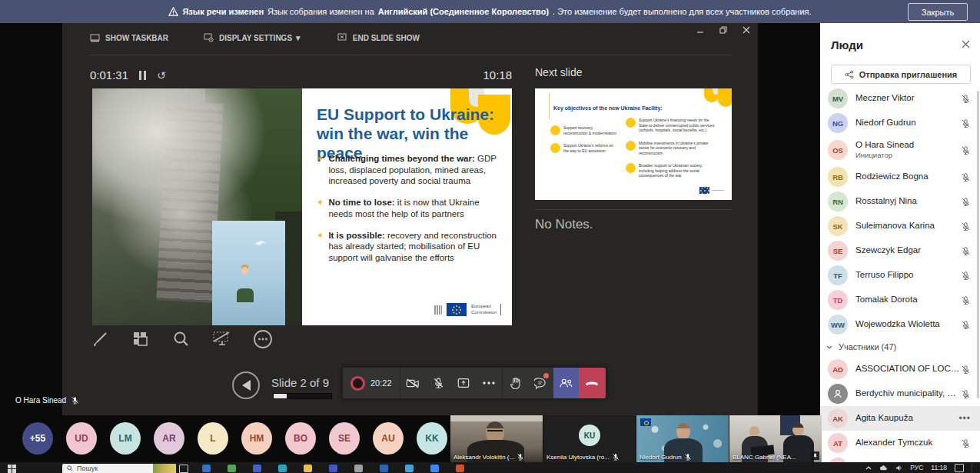 The width and height of the screenshot is (980, 473). Describe the element at coordinates (939, 468) in the screenshot. I see `taskbar-clock: 11:18` at that location.